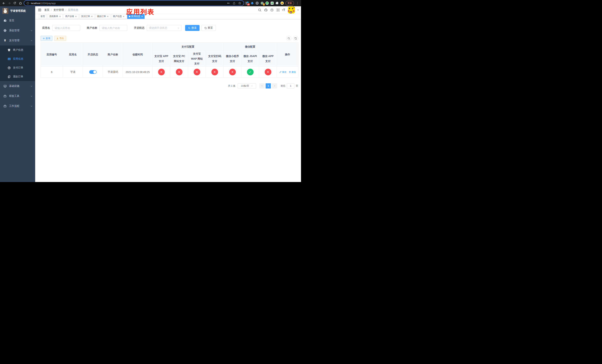 This screenshot has width=602, height=364. What do you see at coordinates (215, 59) in the screenshot?
I see `col-header-alipay-qr: 支付宝扫码支付` at bounding box center [215, 59].